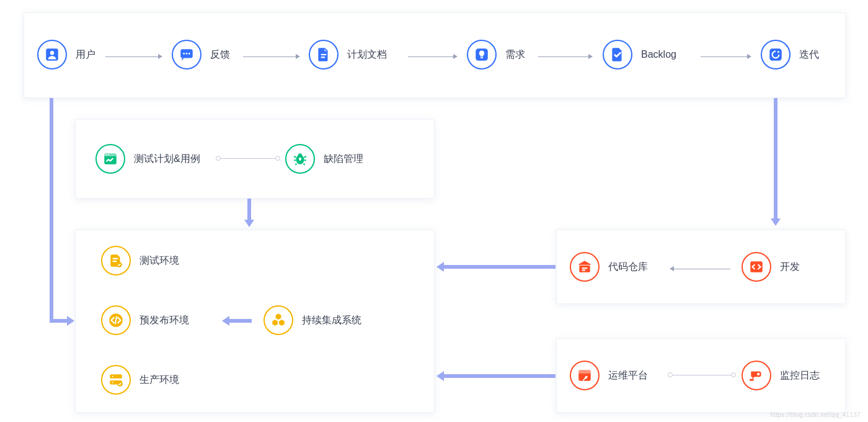 This screenshot has height=422, width=868. I want to click on node-defect: 缺陷管理, so click(324, 159).